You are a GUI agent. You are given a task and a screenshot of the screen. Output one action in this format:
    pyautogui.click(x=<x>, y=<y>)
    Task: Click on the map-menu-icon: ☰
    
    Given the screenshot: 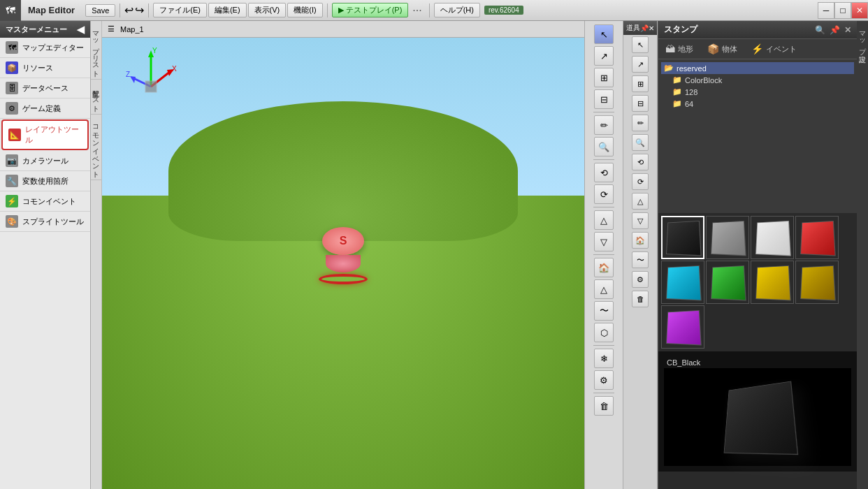 What is the action you would take?
    pyautogui.click(x=111, y=29)
    